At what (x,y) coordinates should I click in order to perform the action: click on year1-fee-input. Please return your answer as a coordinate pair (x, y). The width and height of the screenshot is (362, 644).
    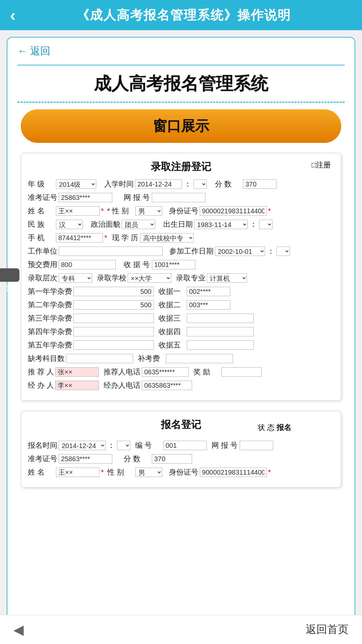
    Looking at the image, I should click on (114, 291).